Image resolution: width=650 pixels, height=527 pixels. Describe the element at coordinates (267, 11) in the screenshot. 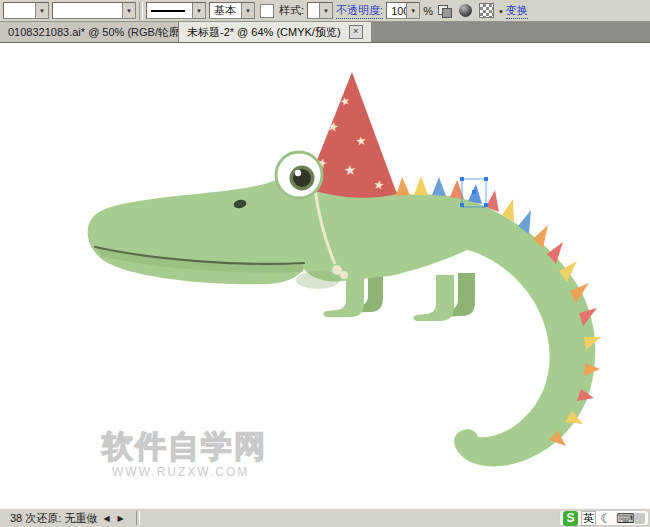

I see `style-swatch` at that location.